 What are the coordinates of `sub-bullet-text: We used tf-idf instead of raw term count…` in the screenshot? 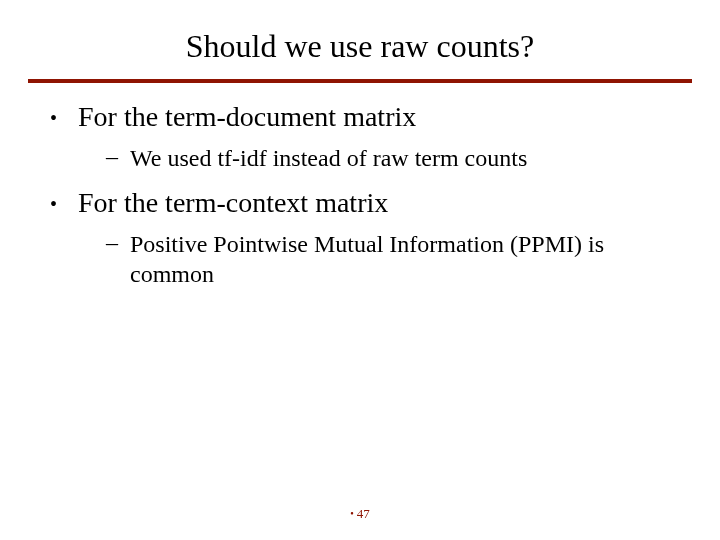 It's located at (400, 158).